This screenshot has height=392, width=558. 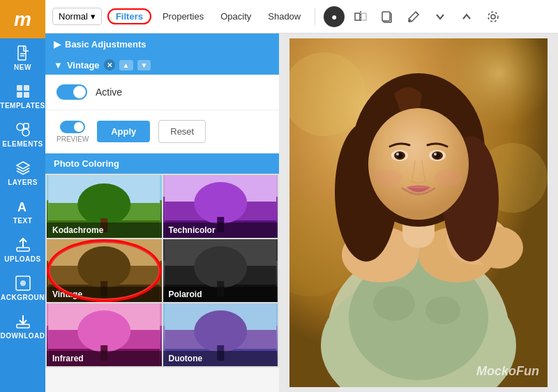 I want to click on filter-item-kodachrome: Kodachrome, so click(x=105, y=206).